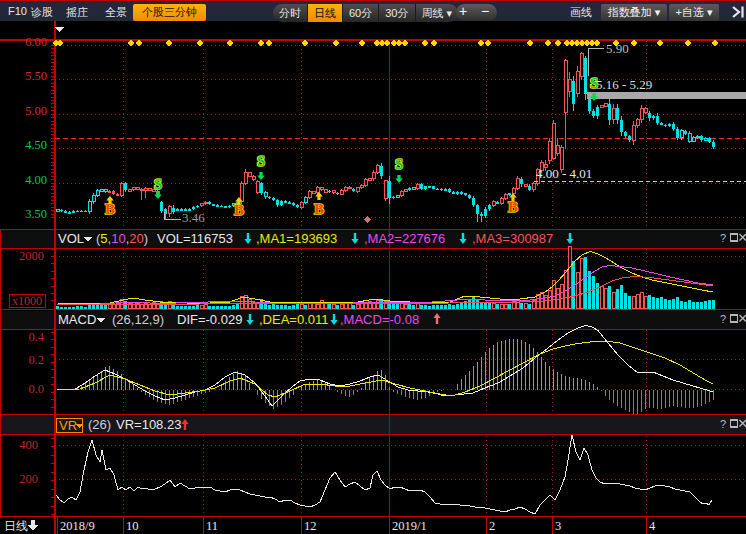 Image resolution: width=746 pixels, height=534 pixels. What do you see at coordinates (492, 526) in the screenshot?
I see `svg-text: 2` at bounding box center [492, 526].